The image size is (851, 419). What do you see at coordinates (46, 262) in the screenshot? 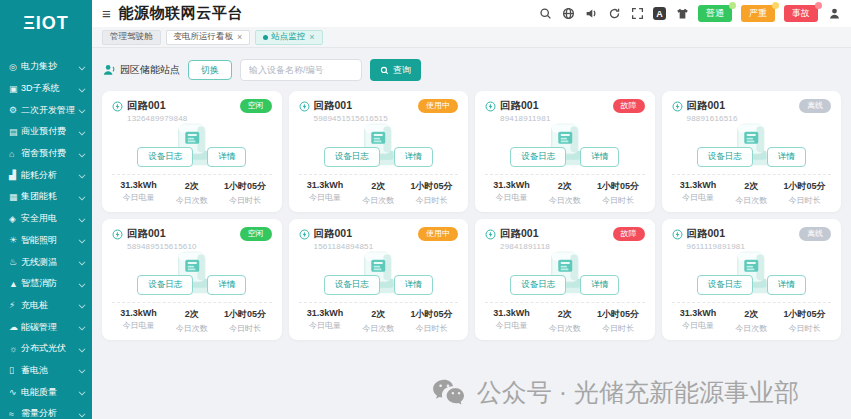
I see `sidebar-item-thermometer: ♨ 无线测温` at bounding box center [46, 262].